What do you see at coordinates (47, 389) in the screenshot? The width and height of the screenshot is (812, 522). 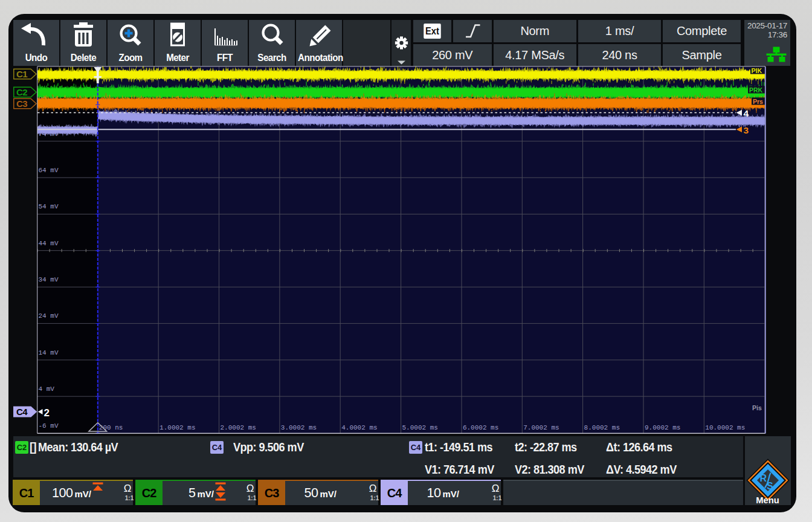 I see `svg-text: 4 mV` at bounding box center [47, 389].